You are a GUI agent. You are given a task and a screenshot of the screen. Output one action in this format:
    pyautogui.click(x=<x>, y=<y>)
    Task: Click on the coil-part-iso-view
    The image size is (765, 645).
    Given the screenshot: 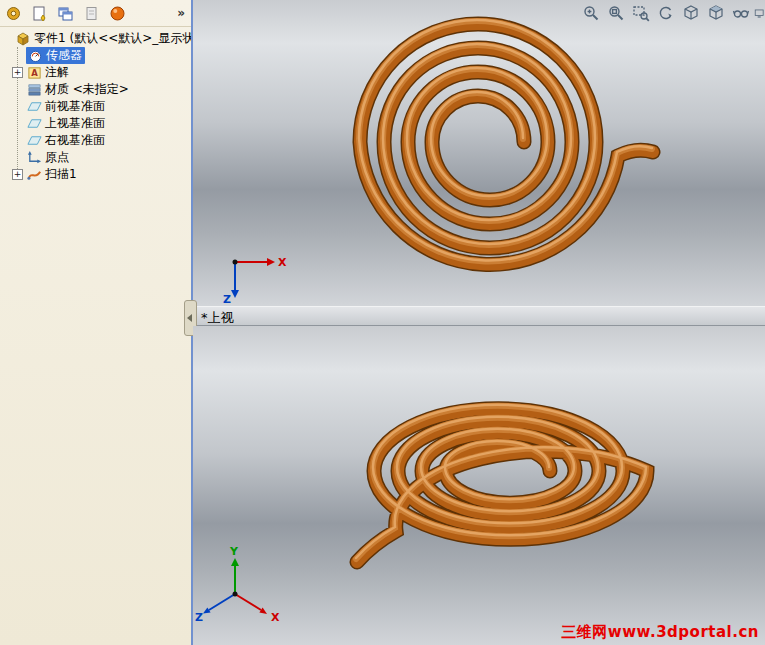 What is the action you would take?
    pyautogui.click(x=502, y=484)
    